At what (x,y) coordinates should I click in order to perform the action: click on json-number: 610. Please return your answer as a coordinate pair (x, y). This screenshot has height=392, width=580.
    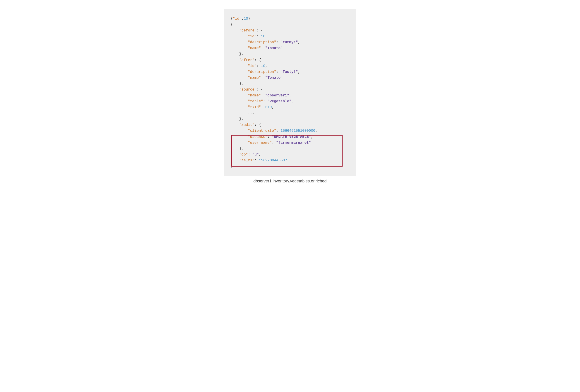
    Looking at the image, I should click on (269, 107).